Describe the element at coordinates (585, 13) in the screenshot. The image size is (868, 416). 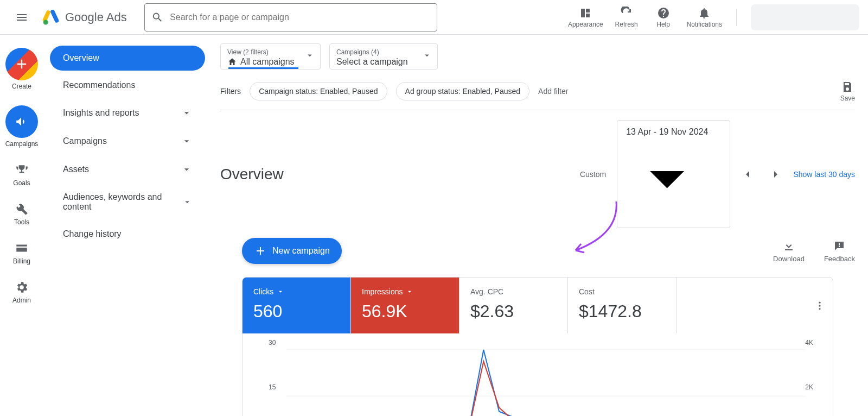
I see `appearance-icon` at that location.